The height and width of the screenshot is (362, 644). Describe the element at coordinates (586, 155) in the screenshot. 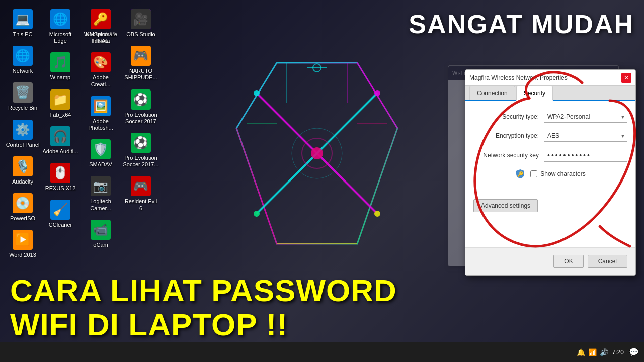

I see `network-key-input` at that location.